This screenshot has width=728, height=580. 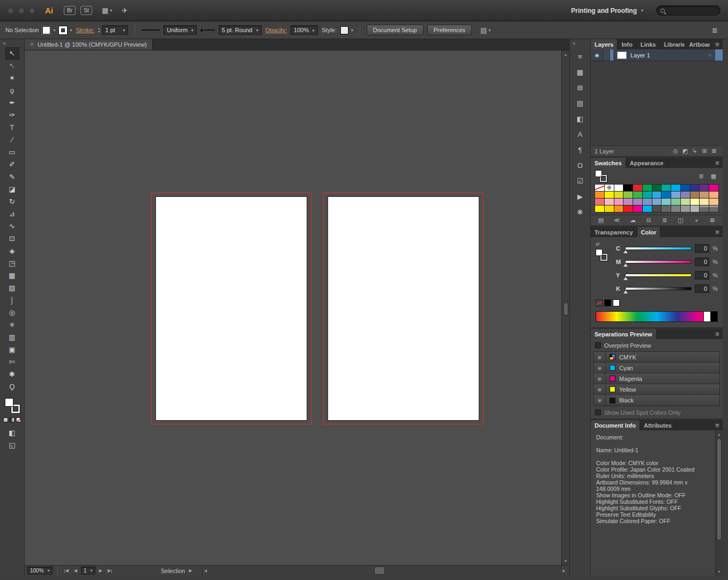 I want to click on stroke-link: Stroke:, so click(x=85, y=30).